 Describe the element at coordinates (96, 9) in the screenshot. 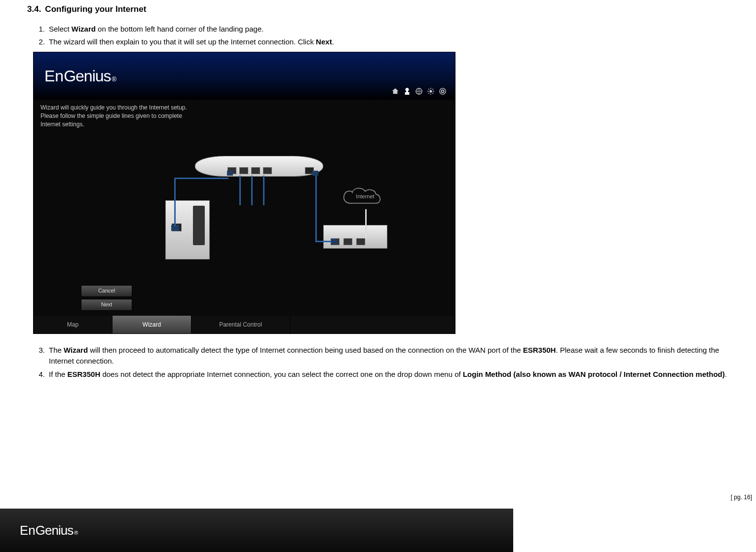

I see `section-title: Configuring your Internet` at that location.